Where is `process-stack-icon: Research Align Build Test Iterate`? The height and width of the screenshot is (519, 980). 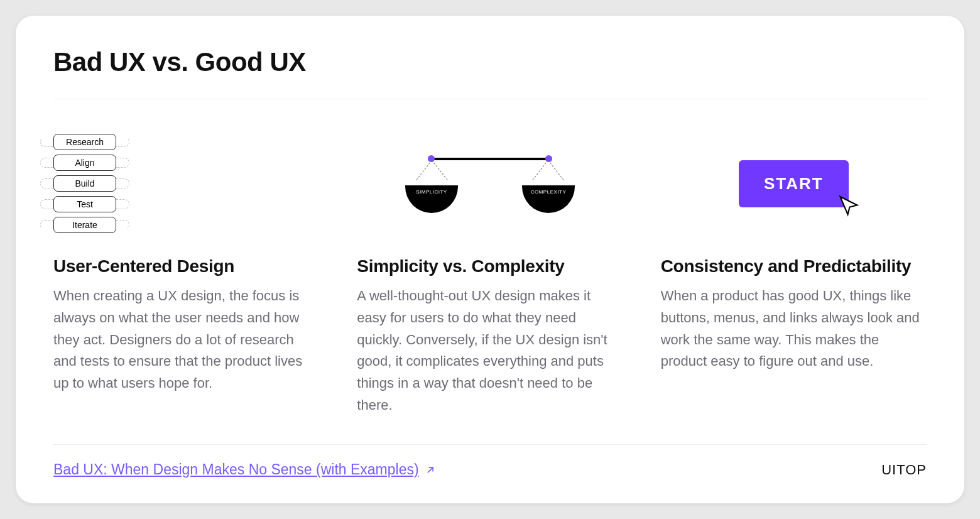
process-stack-icon: Research Align Build Test Iterate is located at coordinates (186, 183).